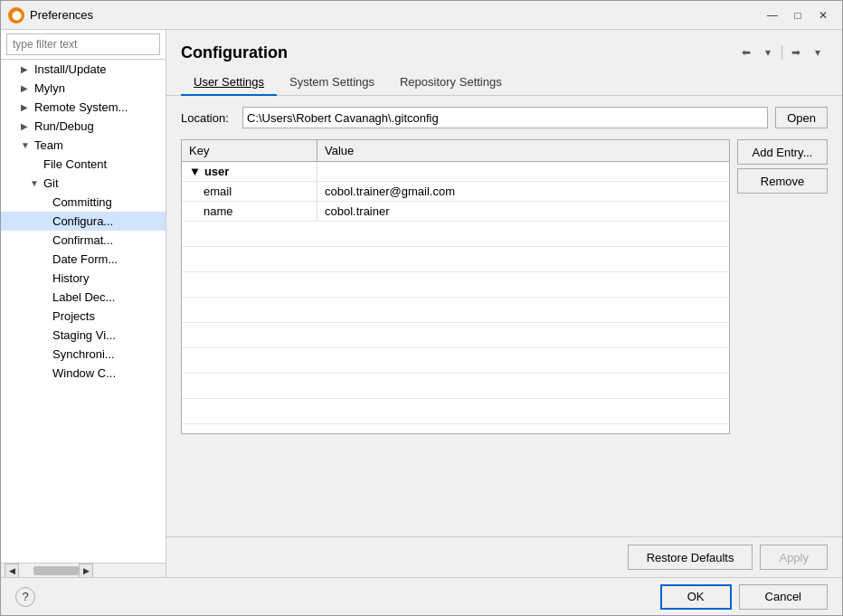 The height and width of the screenshot is (616, 843). What do you see at coordinates (395, 14) in the screenshot?
I see `window-title: Preferences` at bounding box center [395, 14].